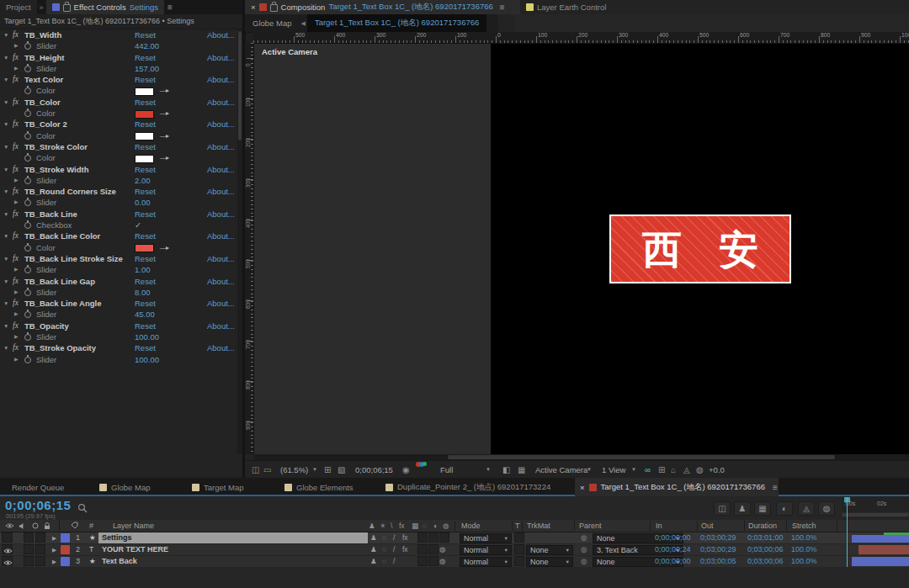 This screenshot has width=909, height=588. Describe the element at coordinates (397, 24) in the screenshot. I see `viewer-tab-active: Target 1_Text Box 1C_ (地名) 6920171736766` at that location.